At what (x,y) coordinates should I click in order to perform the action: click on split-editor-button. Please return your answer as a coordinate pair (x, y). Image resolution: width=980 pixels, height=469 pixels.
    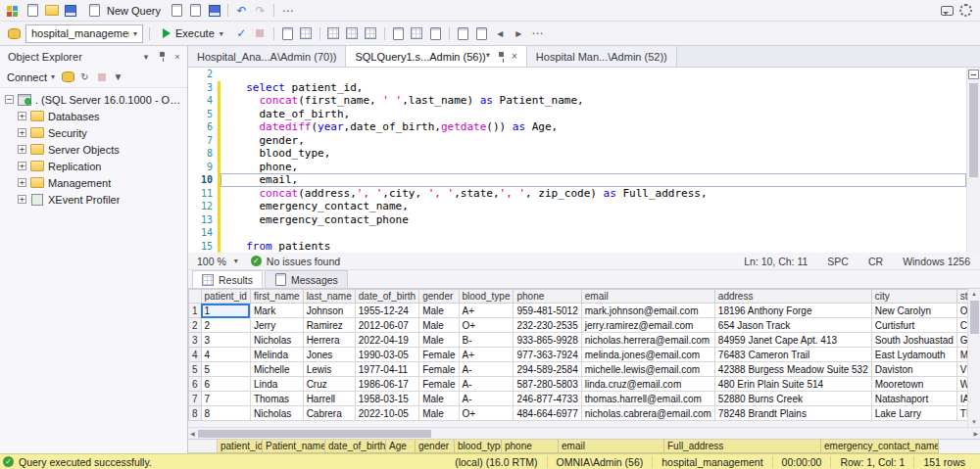
    Looking at the image, I should click on (974, 74).